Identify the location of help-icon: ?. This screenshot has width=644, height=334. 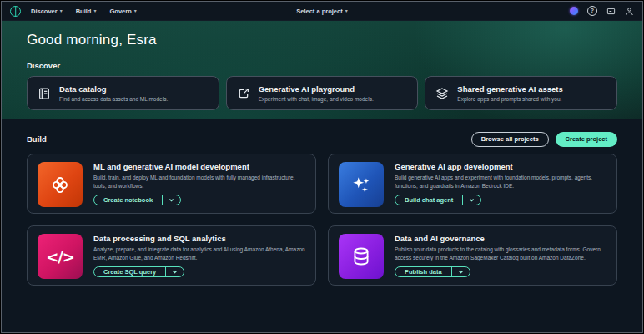
(592, 11).